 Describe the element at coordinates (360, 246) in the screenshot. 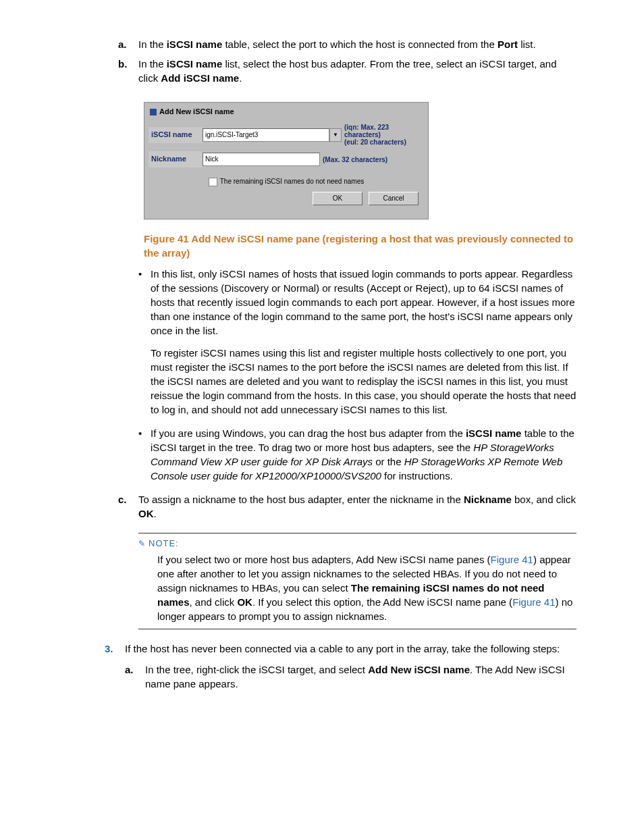

I see `figure-caption: Figure 41 Add New iSCSI name pane (regis…` at that location.